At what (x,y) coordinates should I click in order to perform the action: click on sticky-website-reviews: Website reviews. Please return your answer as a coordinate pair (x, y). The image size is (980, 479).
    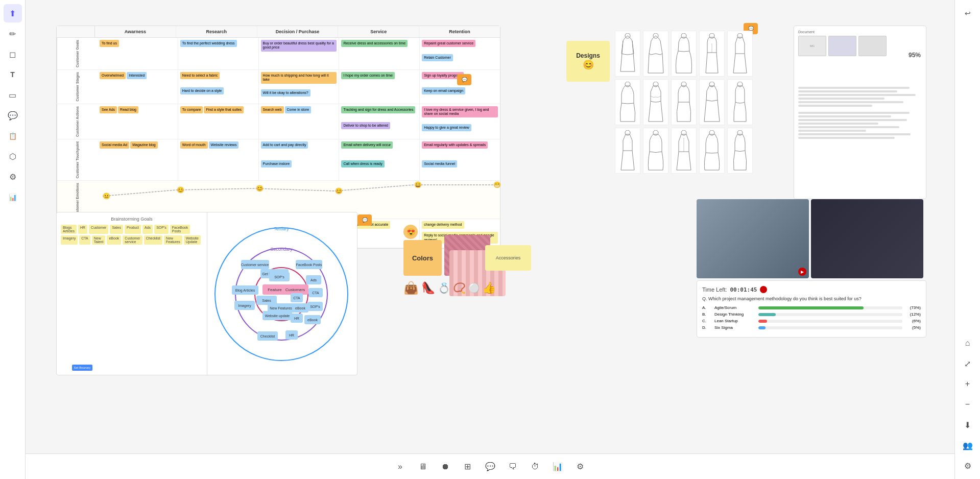
    Looking at the image, I should click on (224, 145).